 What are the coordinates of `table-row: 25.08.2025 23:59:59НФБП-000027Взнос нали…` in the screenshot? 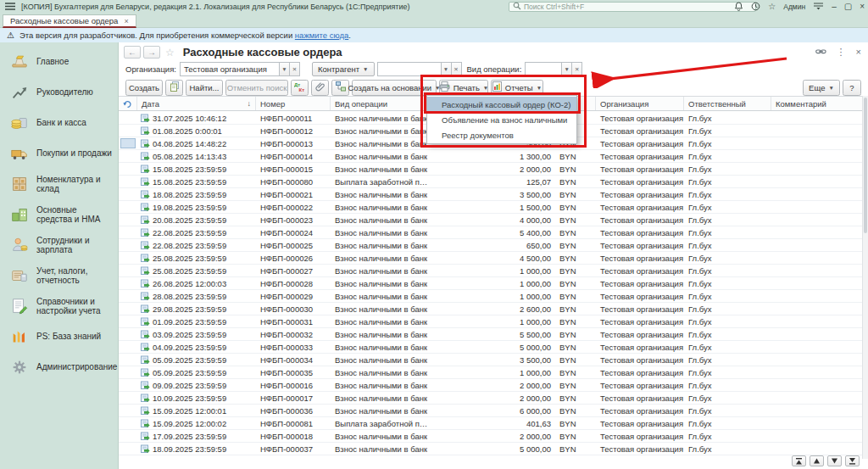 It's located at (493, 271).